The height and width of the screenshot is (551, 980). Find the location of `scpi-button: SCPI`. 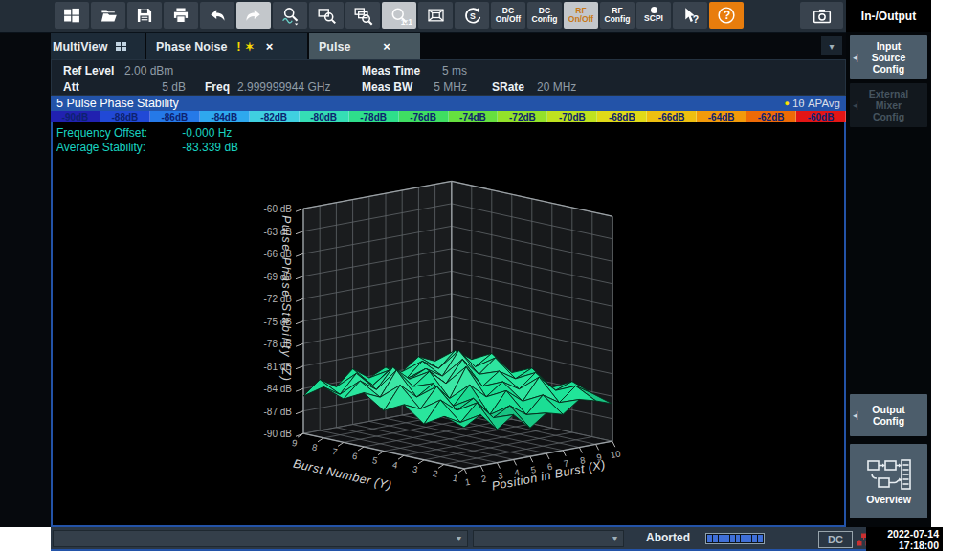

scpi-button: SCPI is located at coordinates (654, 15).